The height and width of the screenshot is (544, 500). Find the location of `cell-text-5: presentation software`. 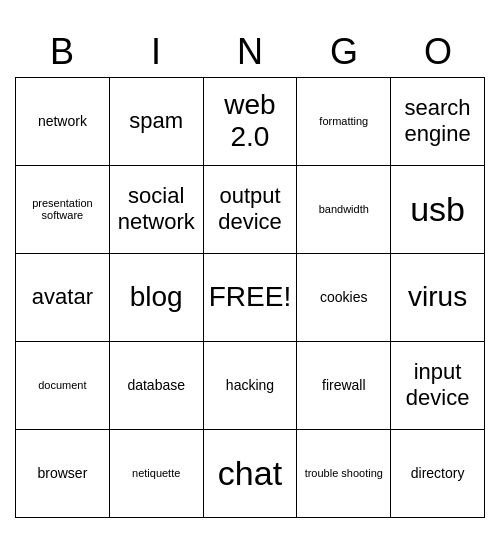

cell-text-5: presentation software is located at coordinates (62, 209).